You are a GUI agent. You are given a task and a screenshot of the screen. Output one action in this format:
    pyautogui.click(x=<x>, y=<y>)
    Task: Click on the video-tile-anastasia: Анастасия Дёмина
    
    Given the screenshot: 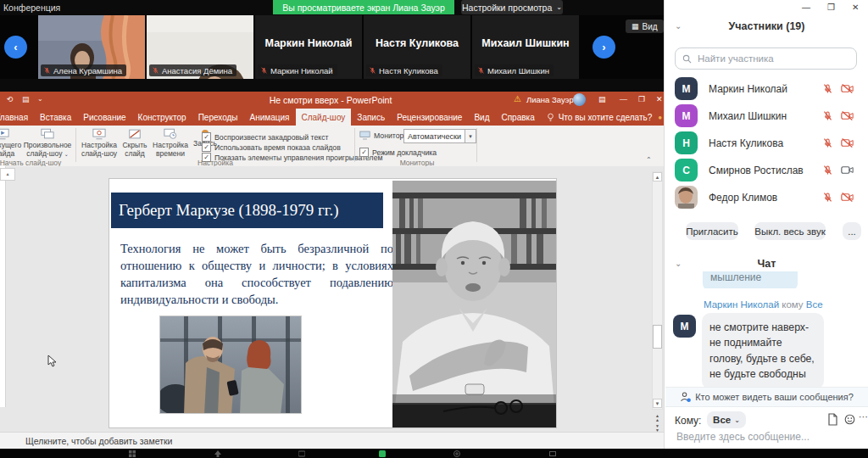 What is the action you would take?
    pyautogui.click(x=200, y=47)
    